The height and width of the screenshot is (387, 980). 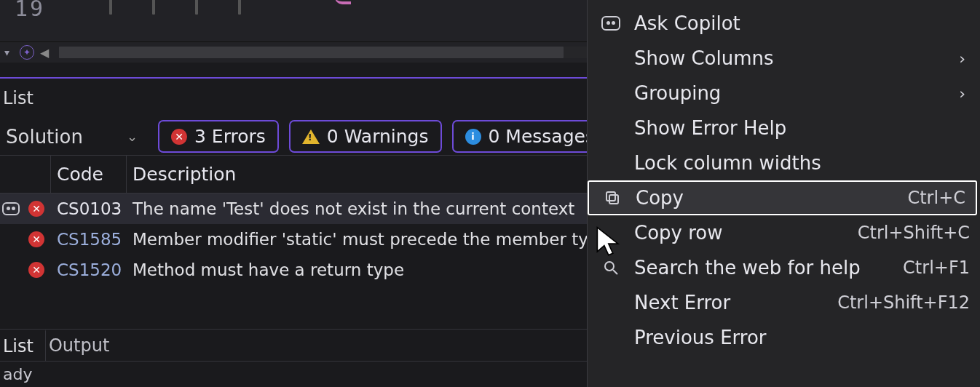 What do you see at coordinates (783, 93) in the screenshot?
I see `menu-item-grouping: Grouping›` at bounding box center [783, 93].